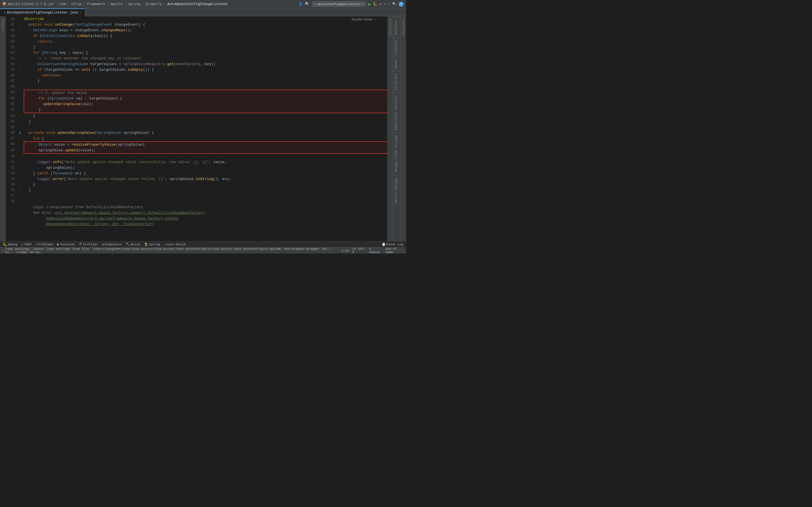 The width and height of the screenshot is (812, 507). What do you see at coordinates (205, 53) in the screenshot?
I see `line-content-52: for (String key : keys) {` at bounding box center [205, 53].